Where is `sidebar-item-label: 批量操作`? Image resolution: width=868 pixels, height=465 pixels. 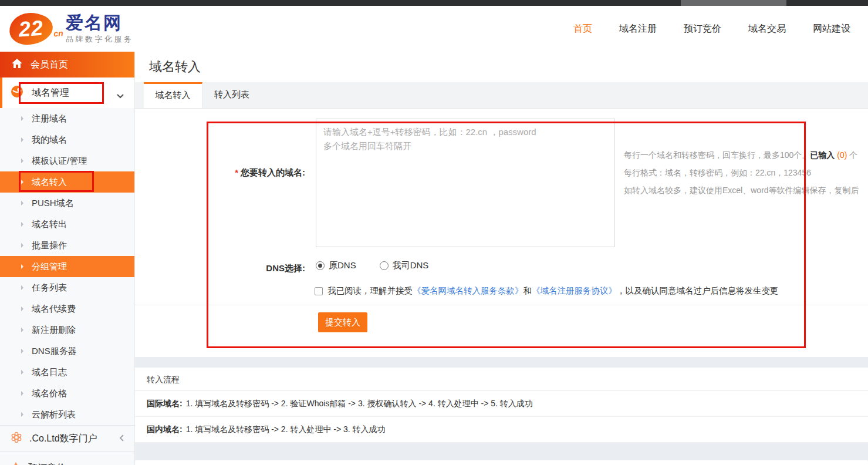
sidebar-item-label: 批量操作 is located at coordinates (49, 245).